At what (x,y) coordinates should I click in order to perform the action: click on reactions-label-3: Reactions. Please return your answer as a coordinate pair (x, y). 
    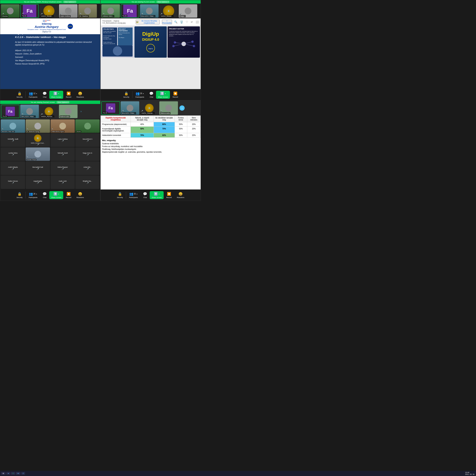
    Looking at the image, I should click on (80, 198).